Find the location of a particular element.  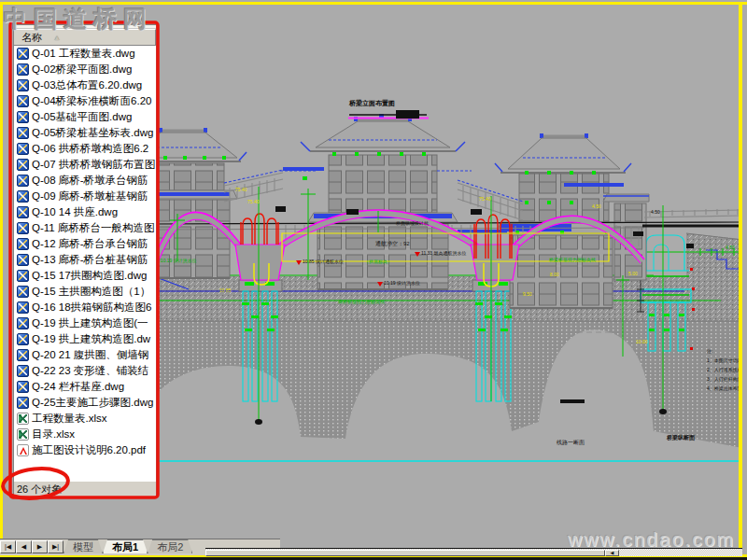

file-name: Q-24 栏杆基座.dwg is located at coordinates (78, 386).